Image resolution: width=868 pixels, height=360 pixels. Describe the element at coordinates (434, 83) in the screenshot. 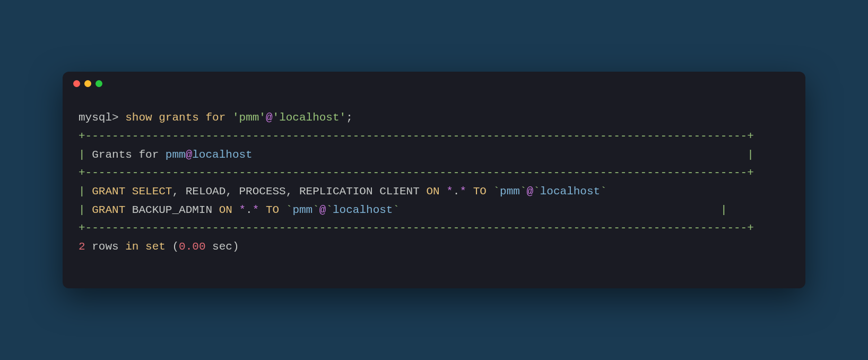

I see `titlebar` at that location.